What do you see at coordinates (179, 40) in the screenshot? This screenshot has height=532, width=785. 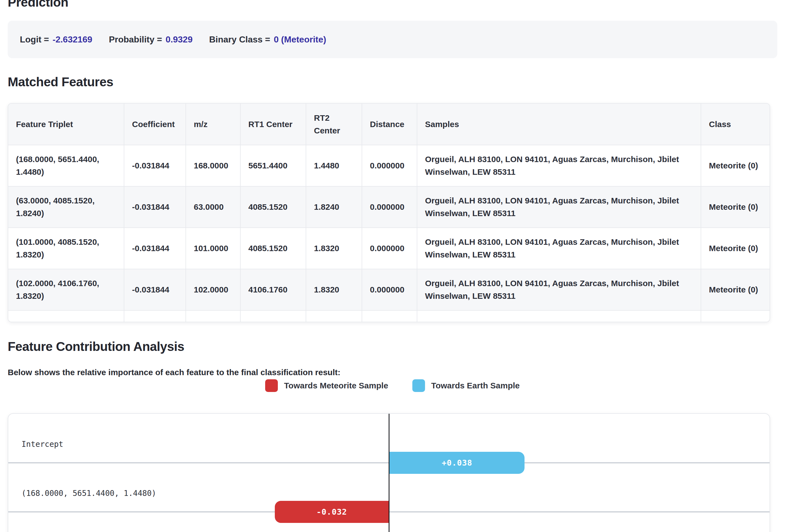 I see `probability-value: 0.9329` at bounding box center [179, 40].